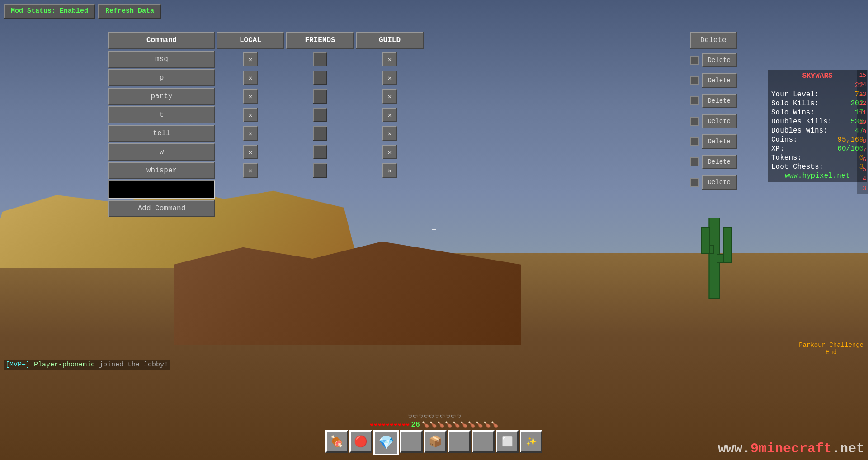 This screenshot has height=460, width=868. What do you see at coordinates (435, 441) in the screenshot?
I see `hotbar-slot-5: 📦` at bounding box center [435, 441].